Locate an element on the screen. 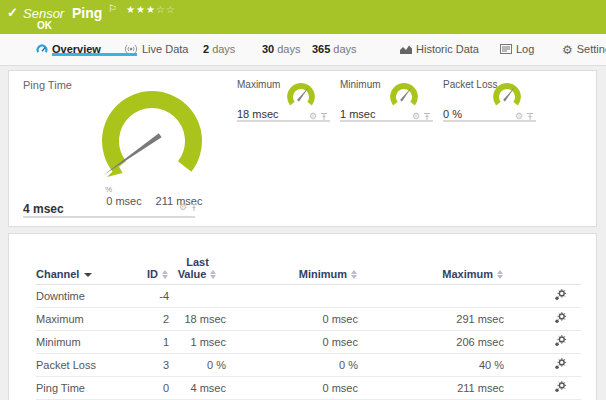 This screenshot has height=400, width=606. mini-gauge-title: Minimum is located at coordinates (360, 84).